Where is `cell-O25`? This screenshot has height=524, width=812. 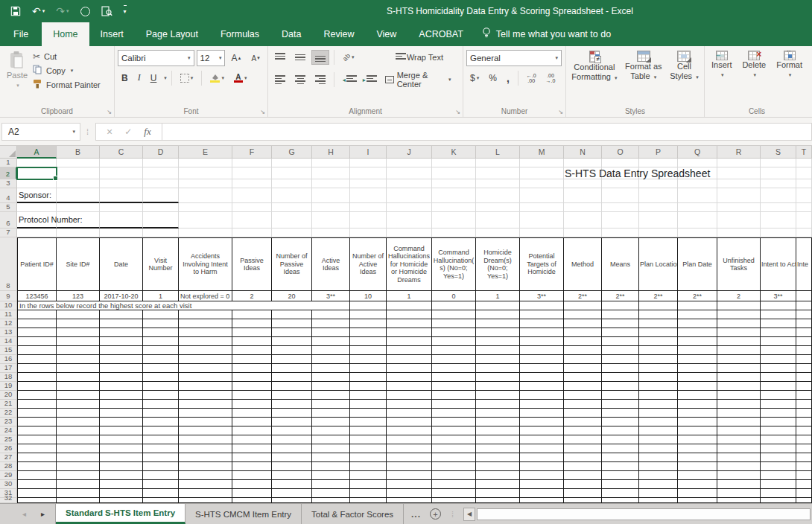 cell-O25 is located at coordinates (621, 440).